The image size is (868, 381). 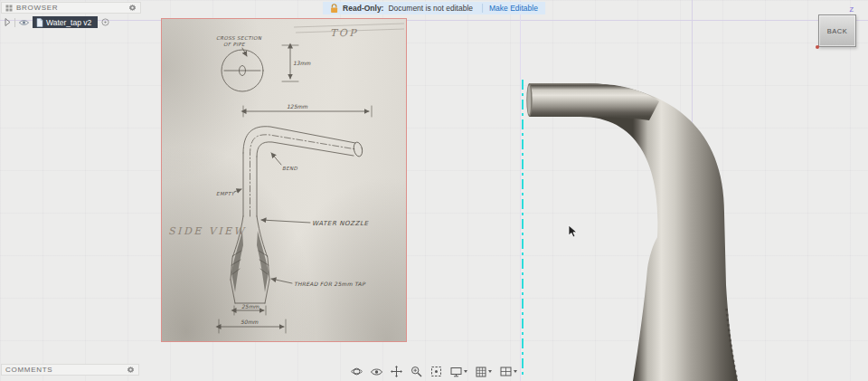 I want to click on mouse-cursor, so click(x=573, y=232).